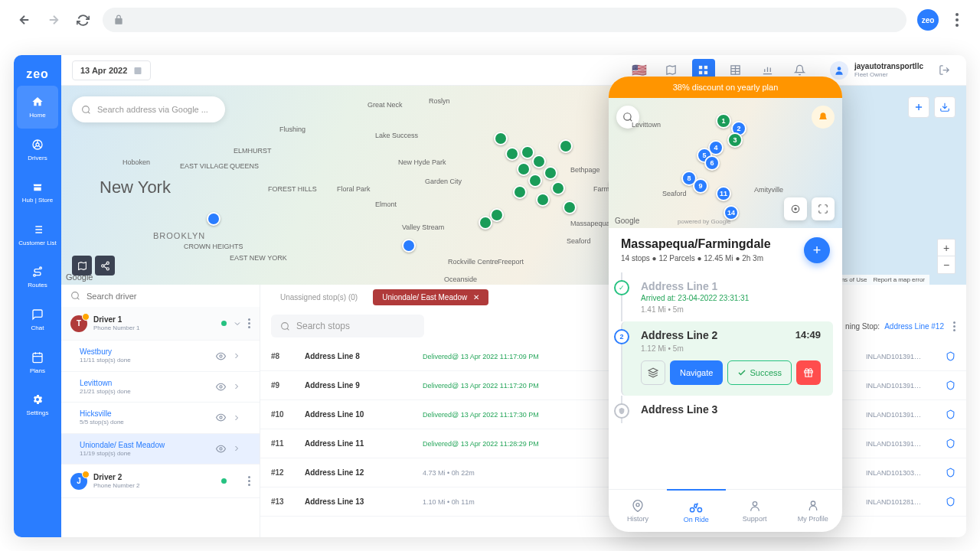  I want to click on status-dot, so click(224, 481).